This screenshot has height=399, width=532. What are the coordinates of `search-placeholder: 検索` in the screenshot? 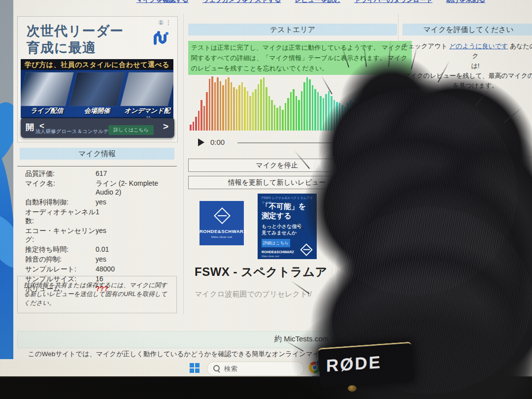 It's located at (231, 369).